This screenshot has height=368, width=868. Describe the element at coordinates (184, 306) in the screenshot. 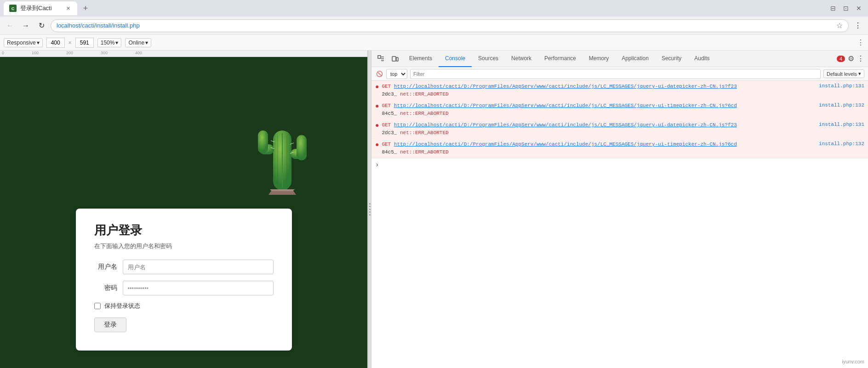

I see `remember-row: 保持登录状态` at that location.